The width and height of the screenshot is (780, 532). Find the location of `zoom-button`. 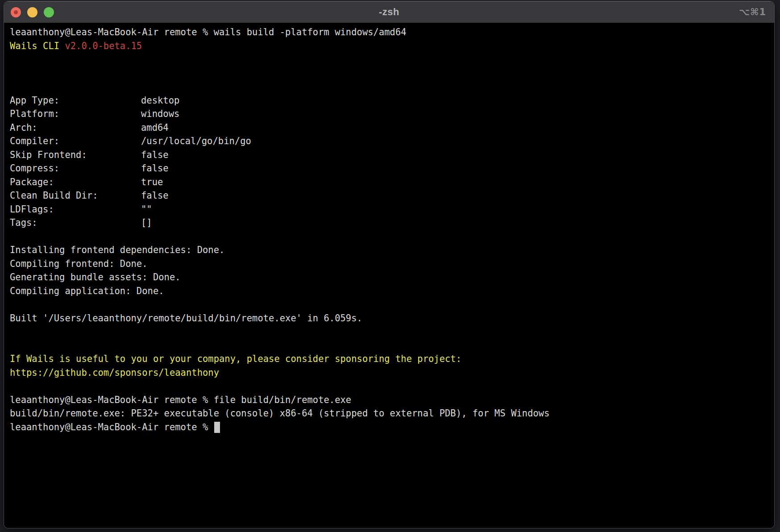

zoom-button is located at coordinates (49, 12).